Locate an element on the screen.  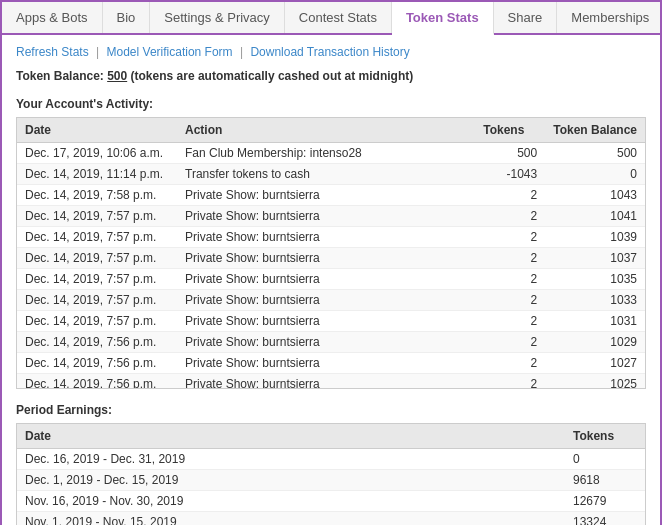
activity-cell-balance: 1041 is located at coordinates (595, 216).